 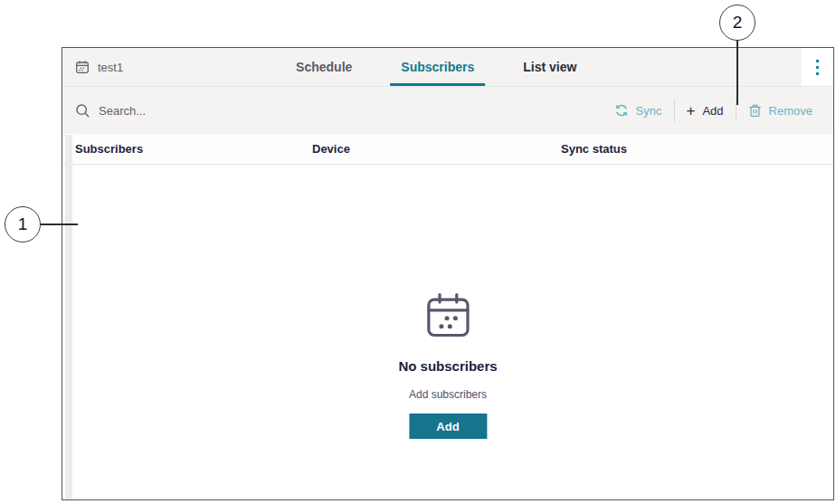 I want to click on window-title-group: test1, so click(x=92, y=67).